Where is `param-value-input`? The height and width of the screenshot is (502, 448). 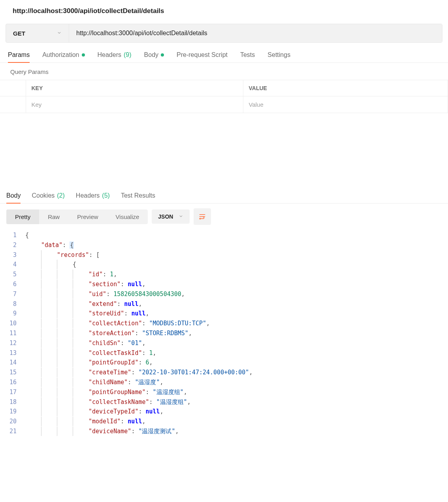 param-value-input is located at coordinates (346, 104).